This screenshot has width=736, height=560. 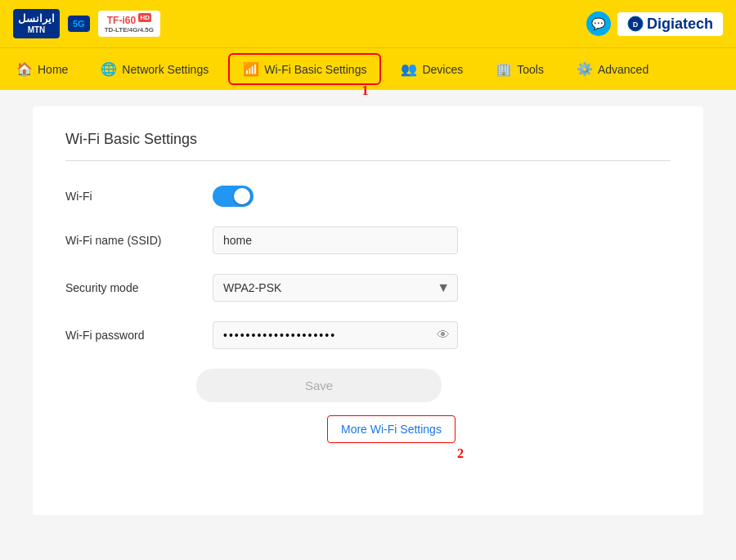 I want to click on chat-icon: 💬, so click(x=599, y=24).